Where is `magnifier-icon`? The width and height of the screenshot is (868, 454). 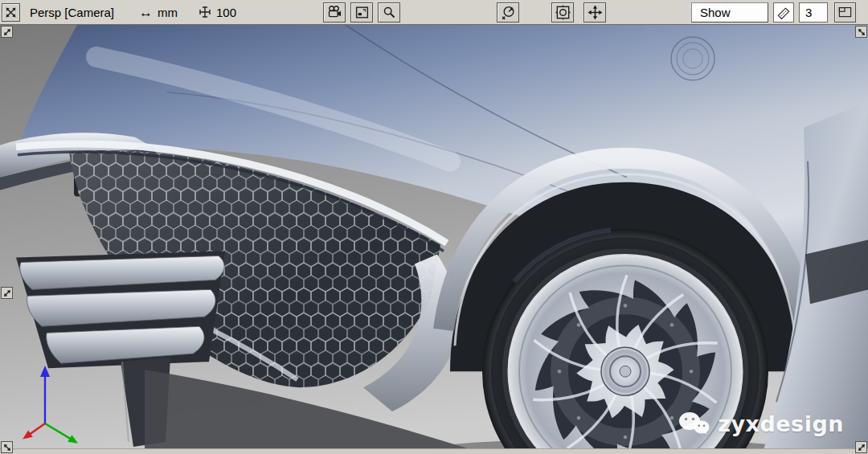 magnifier-icon is located at coordinates (389, 13).